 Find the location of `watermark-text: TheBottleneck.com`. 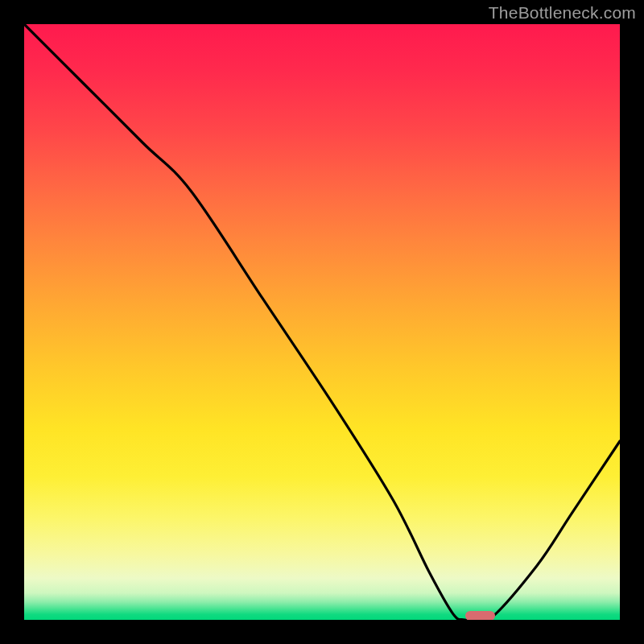

watermark-text: TheBottleneck.com is located at coordinates (562, 13).